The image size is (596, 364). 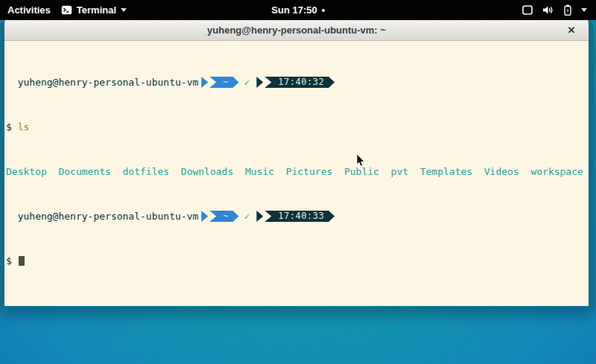 What do you see at coordinates (297, 127) in the screenshot?
I see `command-line: $ ls` at bounding box center [297, 127].